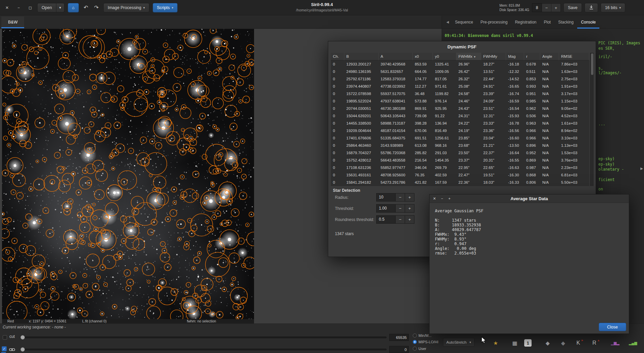  What do you see at coordinates (460, 116) in the screenshot?
I see `psf-table-row: 015044.63920150643.105443739.0891.2224.3…` at bounding box center [460, 116].